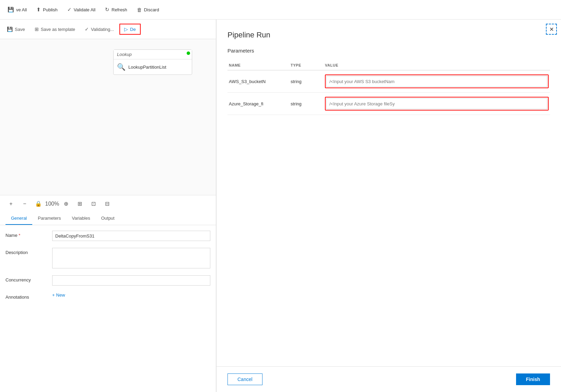 The width and height of the screenshot is (561, 392). Describe the element at coordinates (153, 67) in the screenshot. I see `node-body: 🔍 LookupPartitionList` at that location.